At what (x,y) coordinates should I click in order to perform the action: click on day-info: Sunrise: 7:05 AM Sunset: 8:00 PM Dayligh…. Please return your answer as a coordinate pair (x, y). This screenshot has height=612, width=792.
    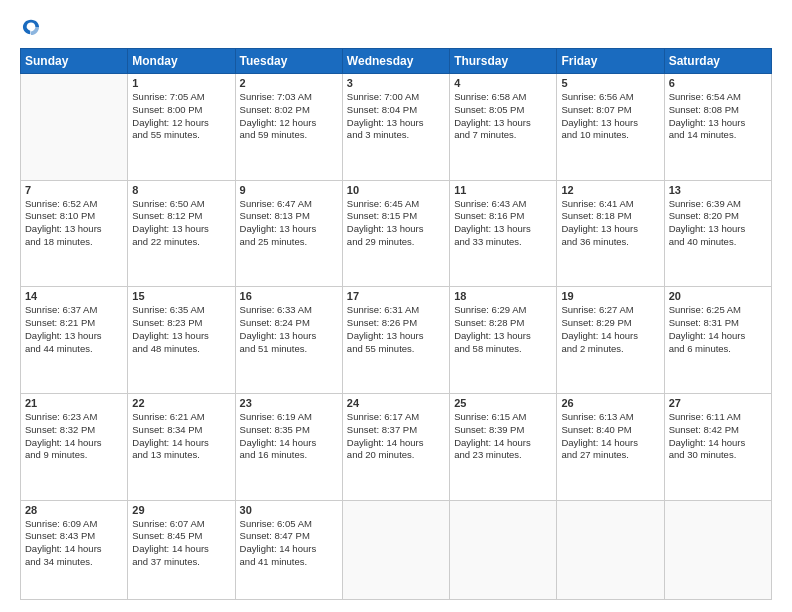
    Looking at the image, I should click on (181, 116).